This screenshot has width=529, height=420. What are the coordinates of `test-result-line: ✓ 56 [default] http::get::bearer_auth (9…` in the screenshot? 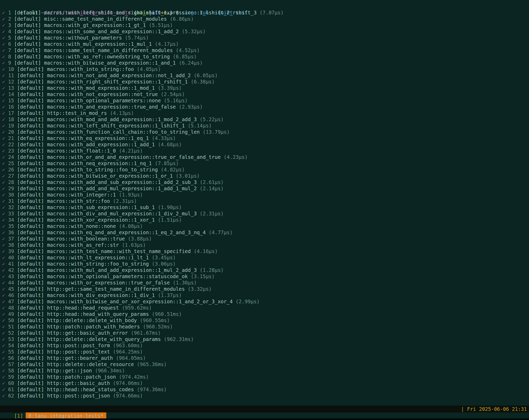 It's located at (265, 358).